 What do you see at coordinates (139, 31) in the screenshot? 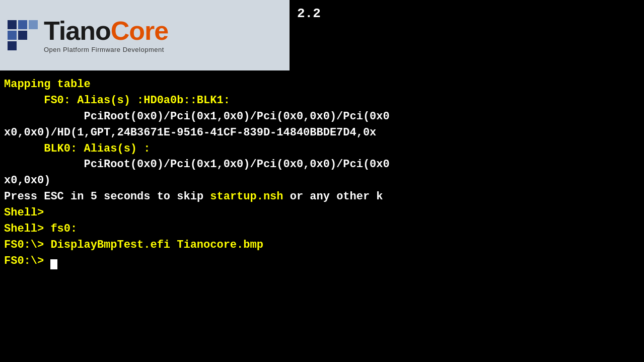
I see `logo-core: Core` at bounding box center [139, 31].